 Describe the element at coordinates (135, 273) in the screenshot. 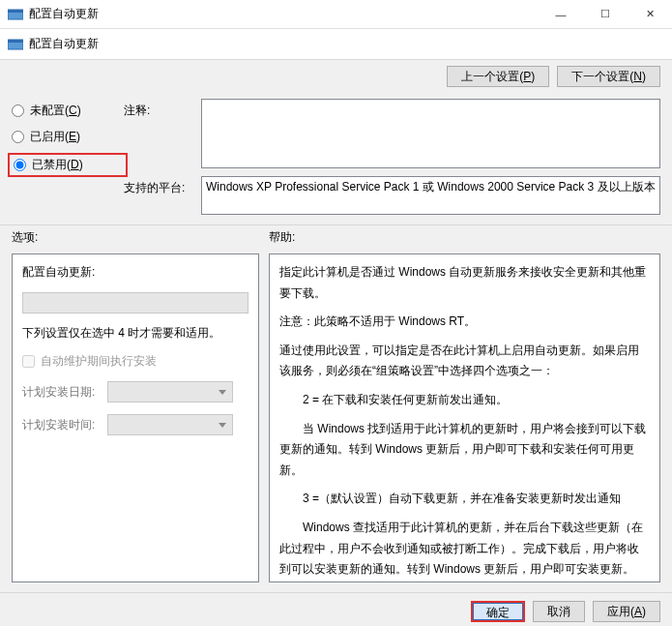

I see `config-update-label: 配置自动更新:` at that location.